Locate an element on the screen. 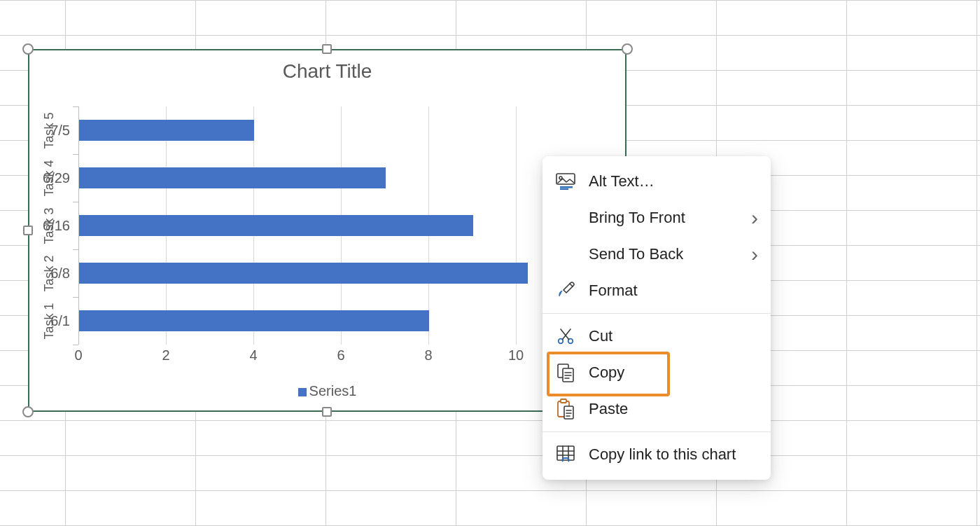 The image size is (980, 526). menu-item-label: Copy is located at coordinates (673, 373).